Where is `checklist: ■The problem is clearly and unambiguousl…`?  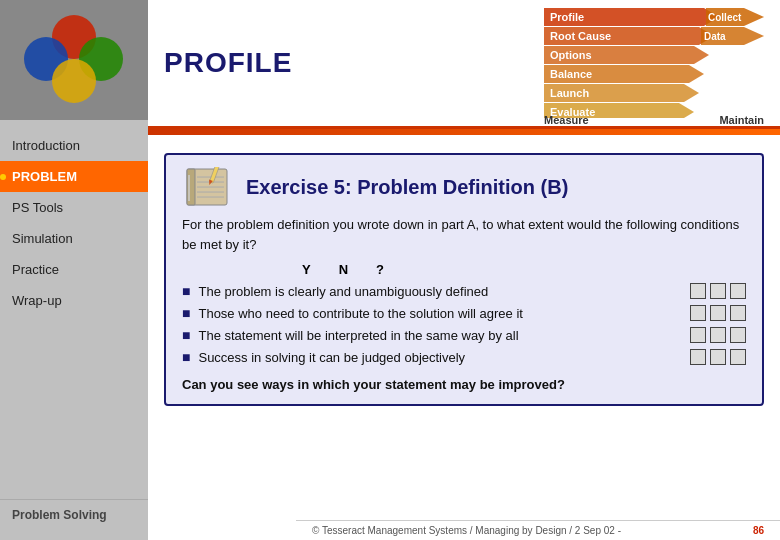 checklist: ■The problem is clearly and unambiguousl… is located at coordinates (464, 324).